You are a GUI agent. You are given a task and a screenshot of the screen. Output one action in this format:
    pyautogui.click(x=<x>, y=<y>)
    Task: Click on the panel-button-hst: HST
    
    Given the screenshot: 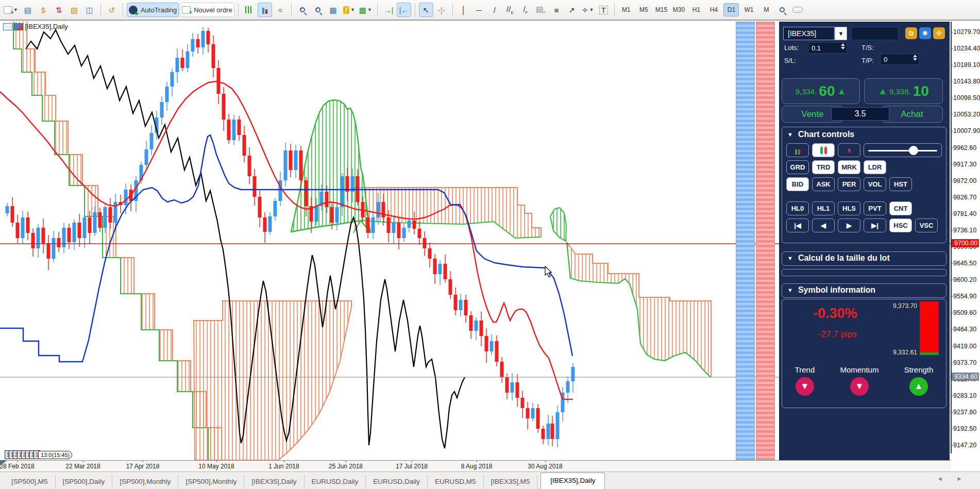 What is the action you would take?
    pyautogui.click(x=901, y=184)
    